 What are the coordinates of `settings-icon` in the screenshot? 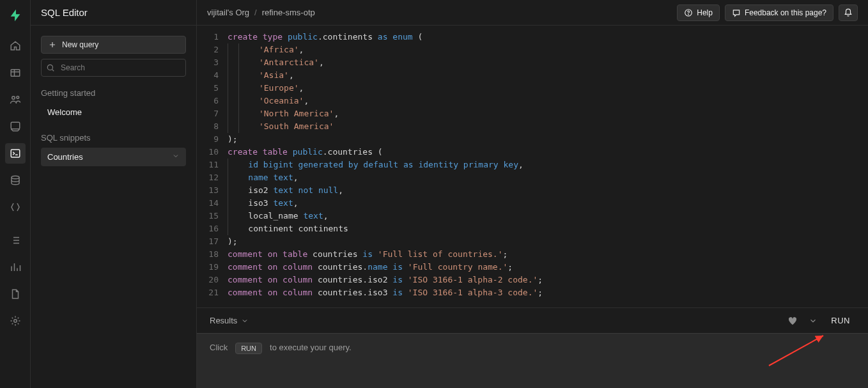 It's located at (15, 321).